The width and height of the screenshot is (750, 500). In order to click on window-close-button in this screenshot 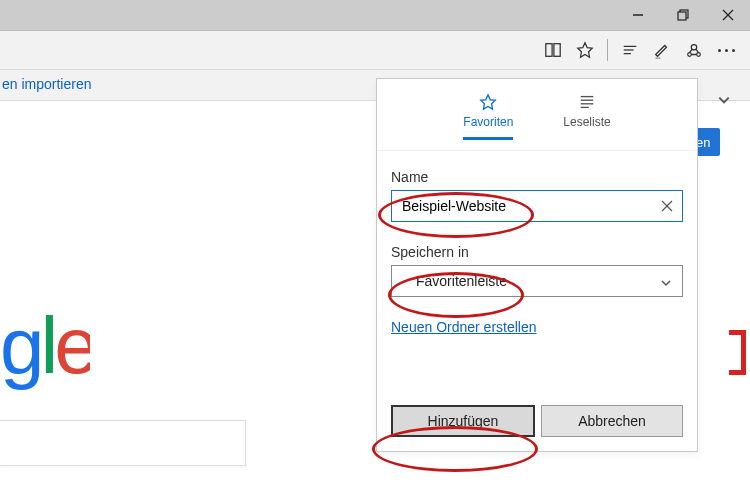, I will do `click(728, 15)`.